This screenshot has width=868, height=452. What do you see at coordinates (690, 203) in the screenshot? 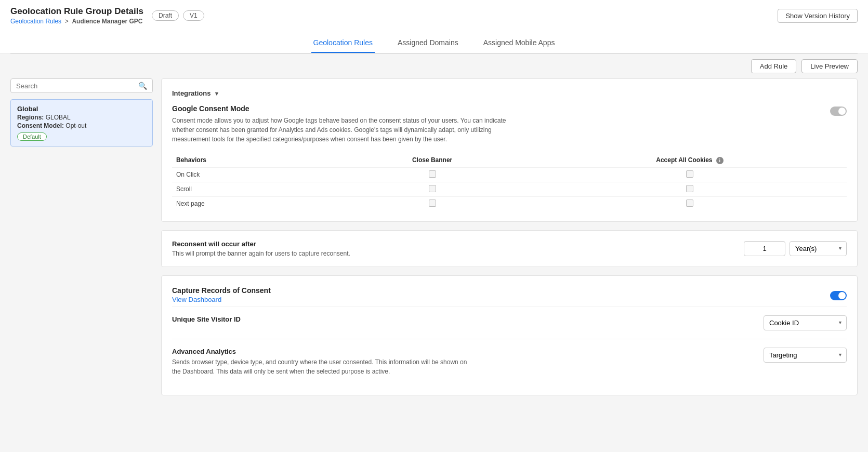
I see `accept-all-next-page-checkbox` at bounding box center [690, 203].